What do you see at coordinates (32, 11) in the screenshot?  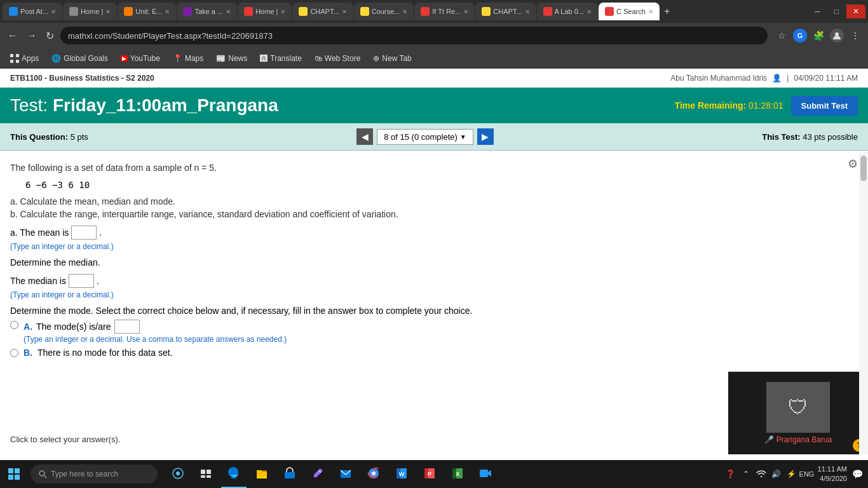 I see `tab-post-at: Post At... ✕` at bounding box center [32, 11].